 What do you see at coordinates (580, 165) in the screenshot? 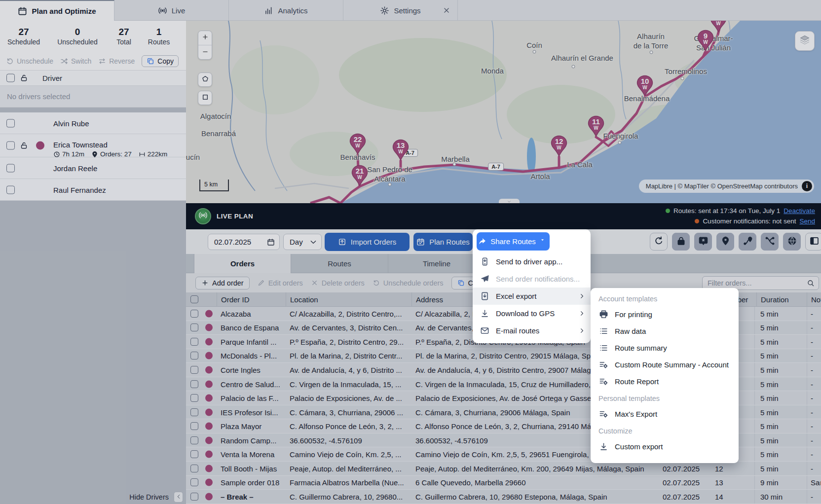
I see `map-label: La Cala` at bounding box center [580, 165].